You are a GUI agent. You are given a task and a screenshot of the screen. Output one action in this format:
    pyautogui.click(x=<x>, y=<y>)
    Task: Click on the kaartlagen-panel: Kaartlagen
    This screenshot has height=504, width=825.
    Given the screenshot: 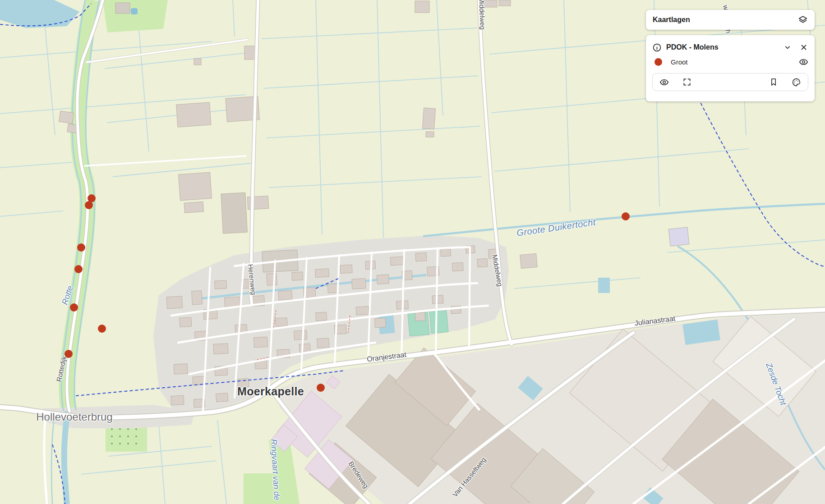 What is the action you would take?
    pyautogui.click(x=730, y=20)
    